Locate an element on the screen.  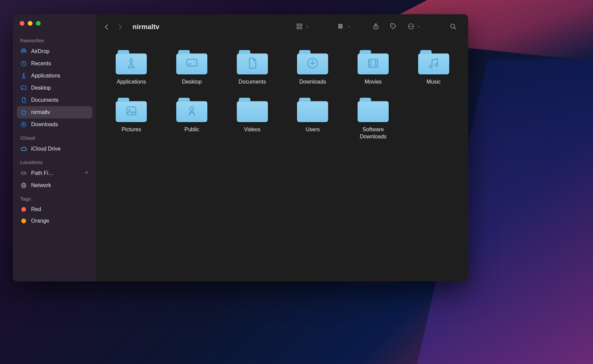
traffic-lights is located at coordinates (55, 27).